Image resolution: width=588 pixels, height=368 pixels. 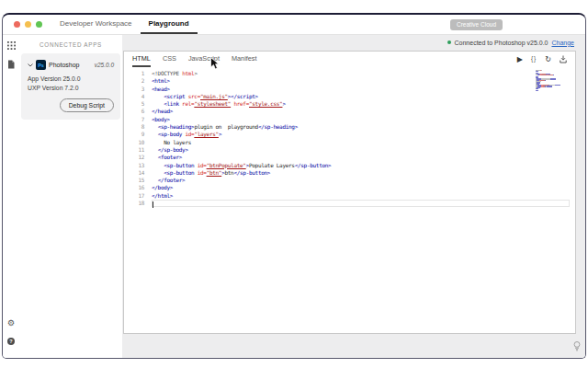 I want to click on maximize-window-icon, so click(x=39, y=24).